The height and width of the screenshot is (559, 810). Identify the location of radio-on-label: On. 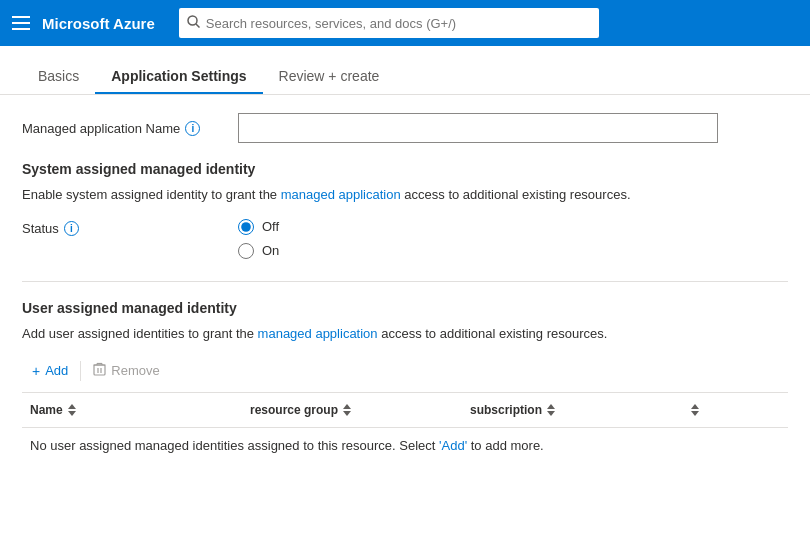
(270, 250).